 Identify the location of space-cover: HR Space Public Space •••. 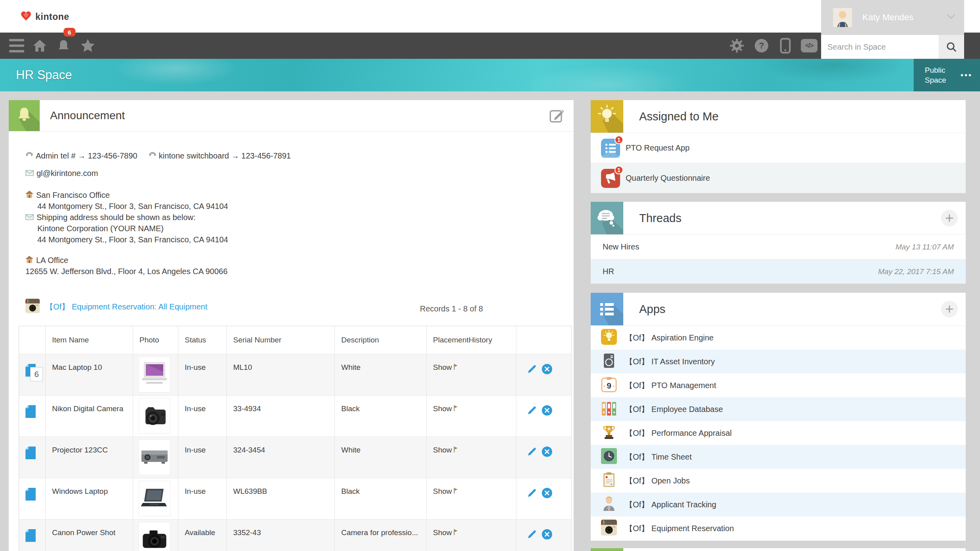
(490, 75).